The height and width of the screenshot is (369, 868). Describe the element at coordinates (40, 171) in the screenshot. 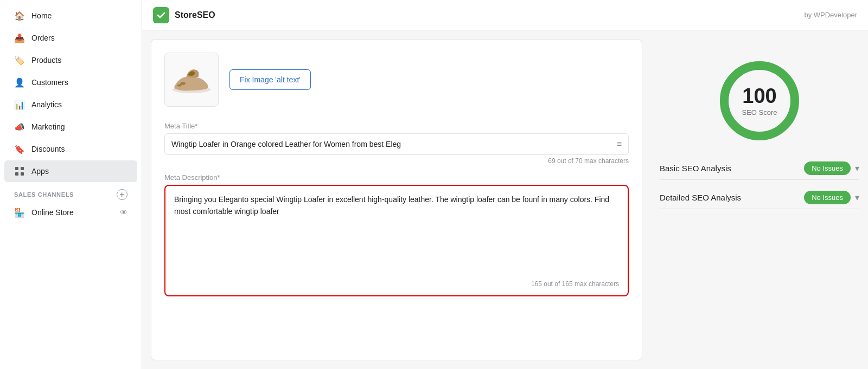

I see `sidebar-item-label: Apps` at that location.